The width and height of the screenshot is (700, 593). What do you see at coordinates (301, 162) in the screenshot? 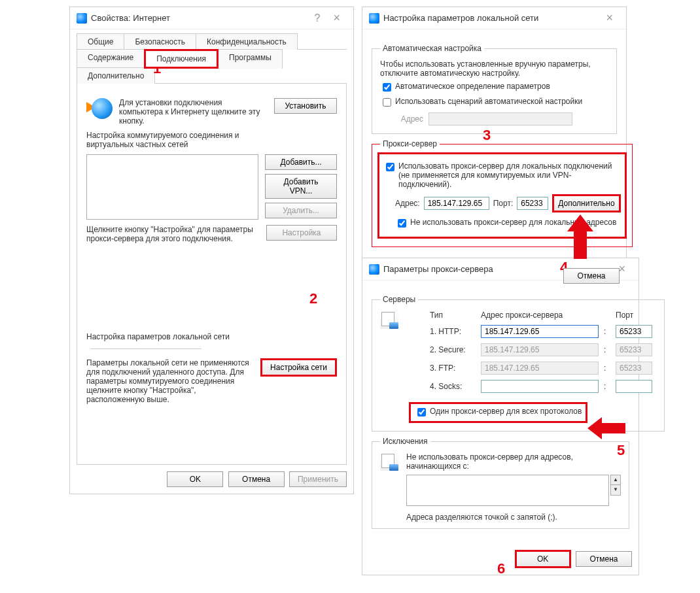
I see `add-button: Добавить...` at bounding box center [301, 162].